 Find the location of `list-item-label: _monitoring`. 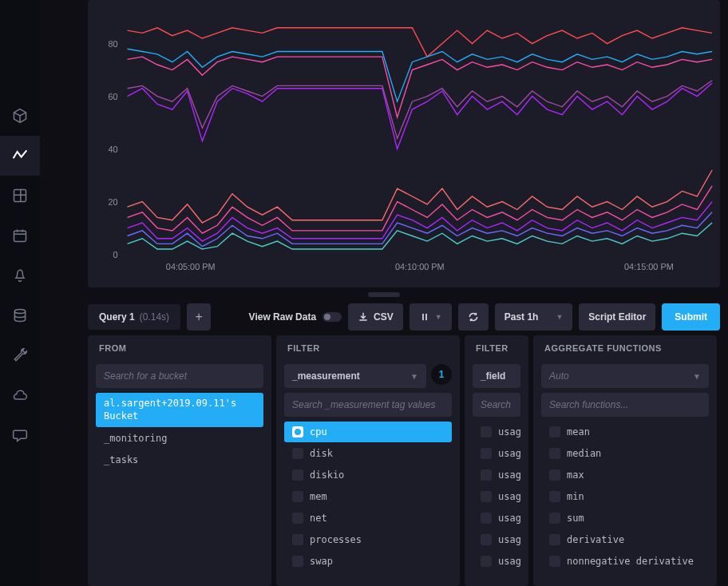

list-item-label: _monitoring is located at coordinates (136, 438).